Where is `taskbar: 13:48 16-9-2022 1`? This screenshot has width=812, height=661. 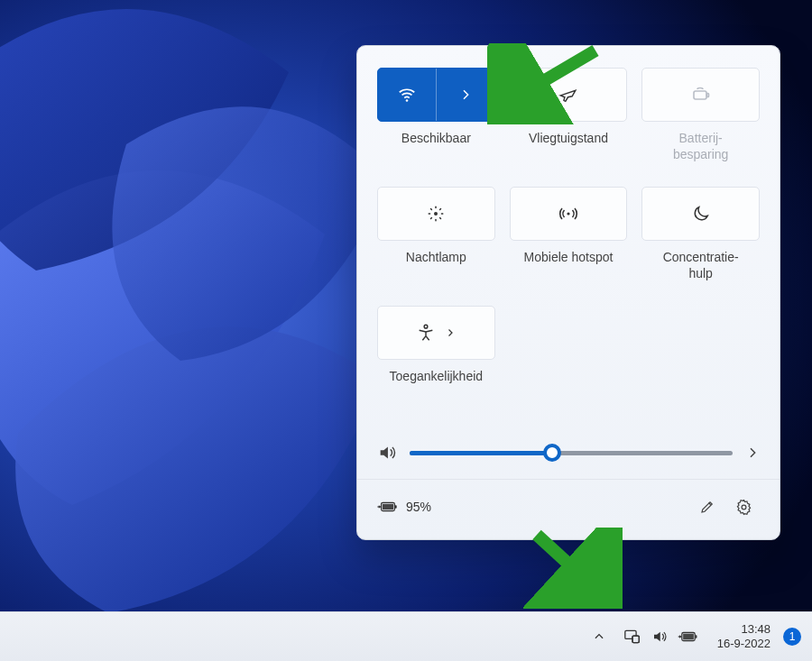
taskbar: 13:48 16-9-2022 1 is located at coordinates (406, 637).